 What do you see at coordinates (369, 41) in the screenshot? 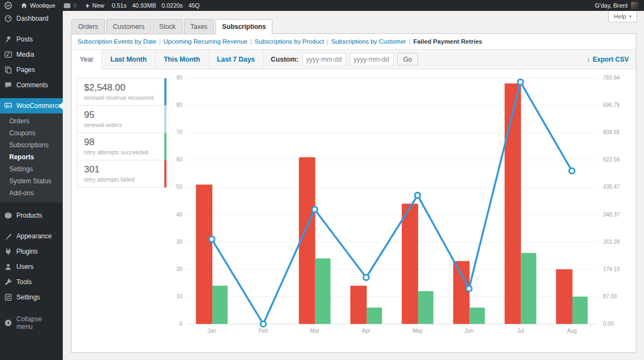
I see `subnav-link-by-customer: Subscriptions by Customer` at bounding box center [369, 41].